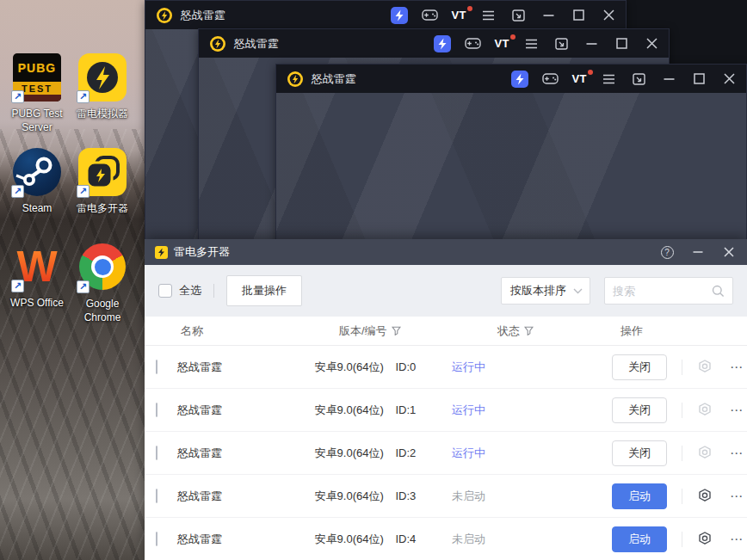 This screenshot has width=747, height=560. What do you see at coordinates (405, 452) in the screenshot?
I see `instance-id: ID:2` at bounding box center [405, 452].